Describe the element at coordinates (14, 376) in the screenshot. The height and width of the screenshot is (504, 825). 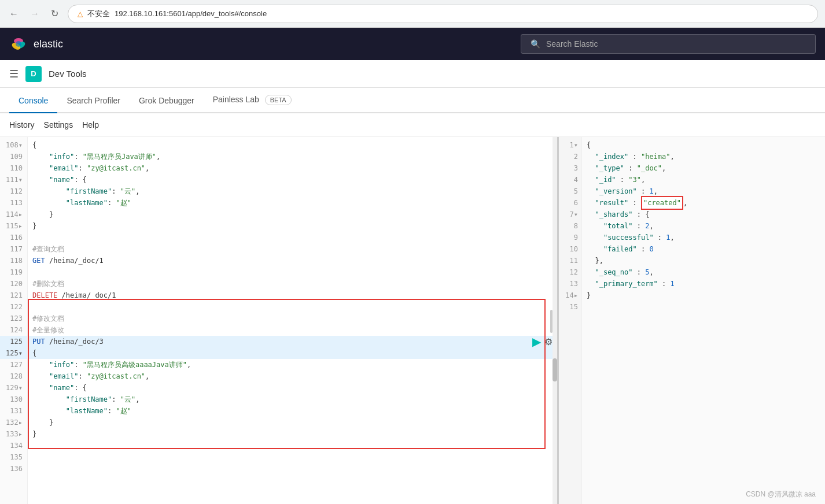
I see `line-number: 128` at that location.